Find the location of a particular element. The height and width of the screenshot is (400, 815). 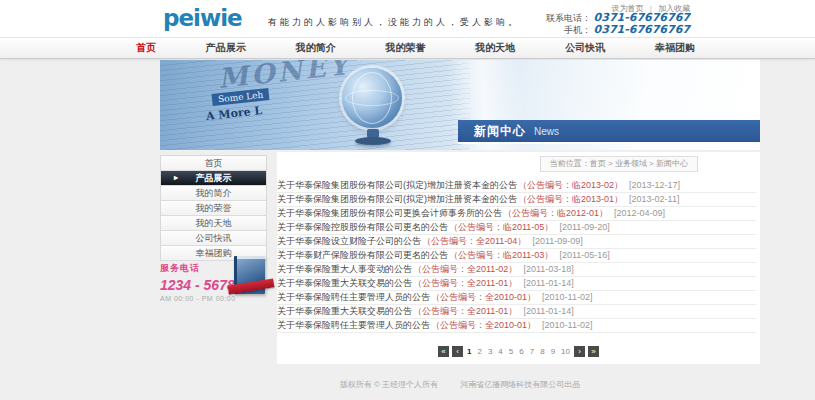

pagination-page-number: 2 is located at coordinates (479, 352).